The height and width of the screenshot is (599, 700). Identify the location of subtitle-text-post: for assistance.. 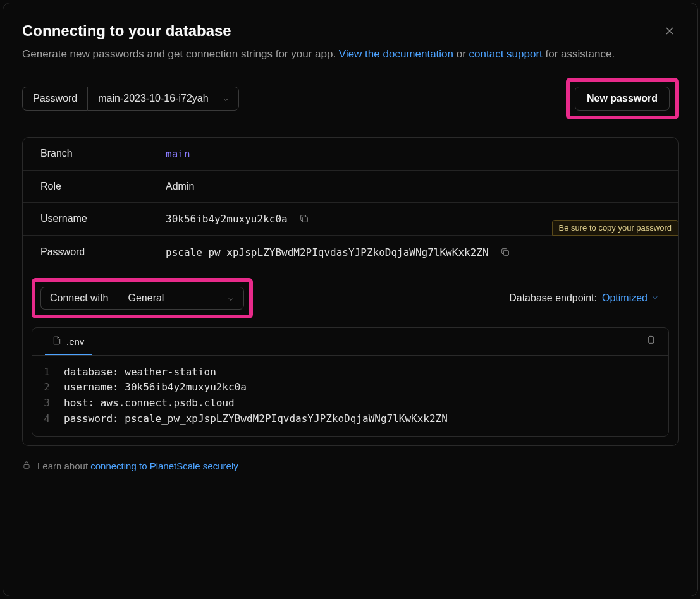
(579, 54).